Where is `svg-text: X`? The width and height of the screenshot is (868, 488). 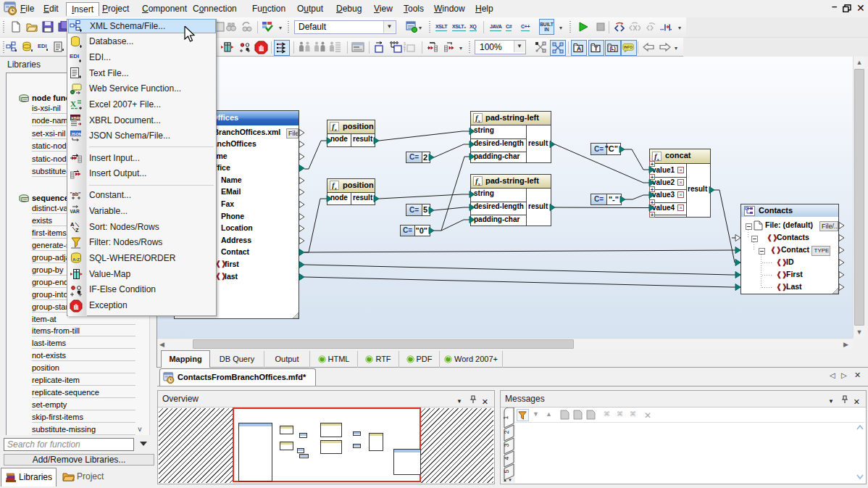
svg-text: X is located at coordinates (73, 104).